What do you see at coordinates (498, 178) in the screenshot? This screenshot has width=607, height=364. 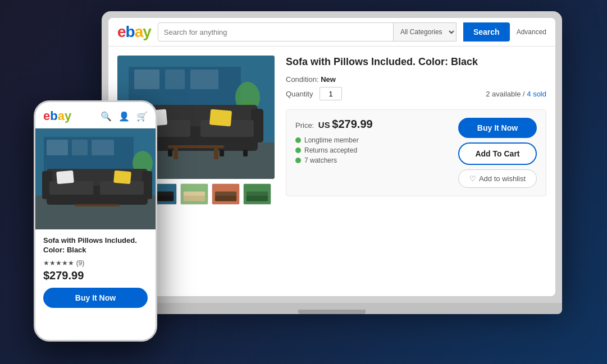 I see `wishlist-button: ♡ Add to wishlist` at bounding box center [498, 178].